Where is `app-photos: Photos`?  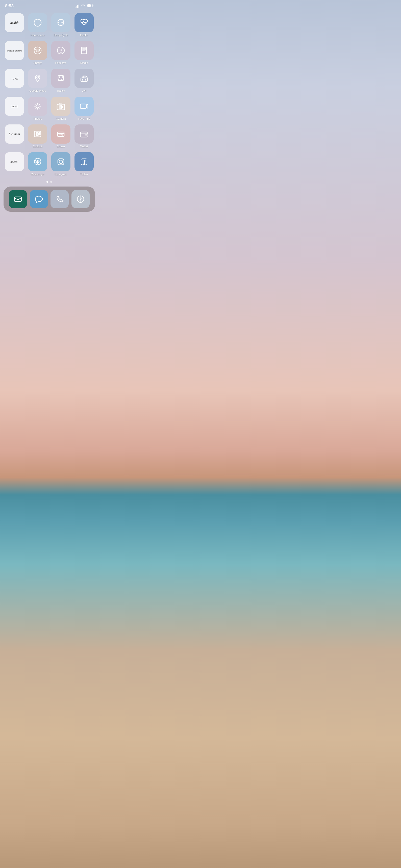 app-photos: Photos is located at coordinates (38, 108).